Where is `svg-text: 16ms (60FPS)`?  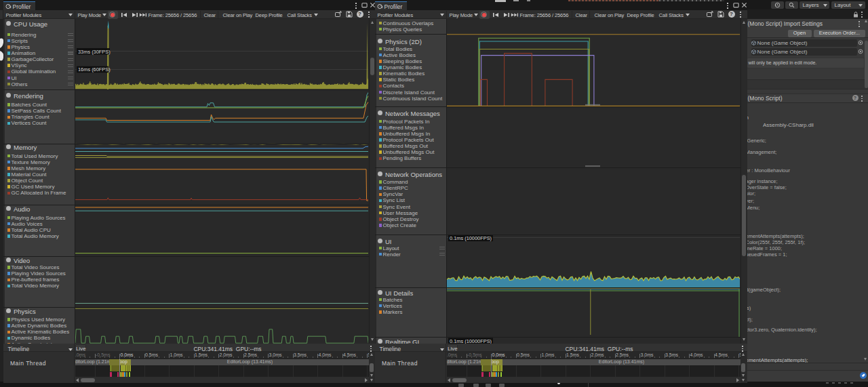
svg-text: 16ms (60FPS) is located at coordinates (94, 69).